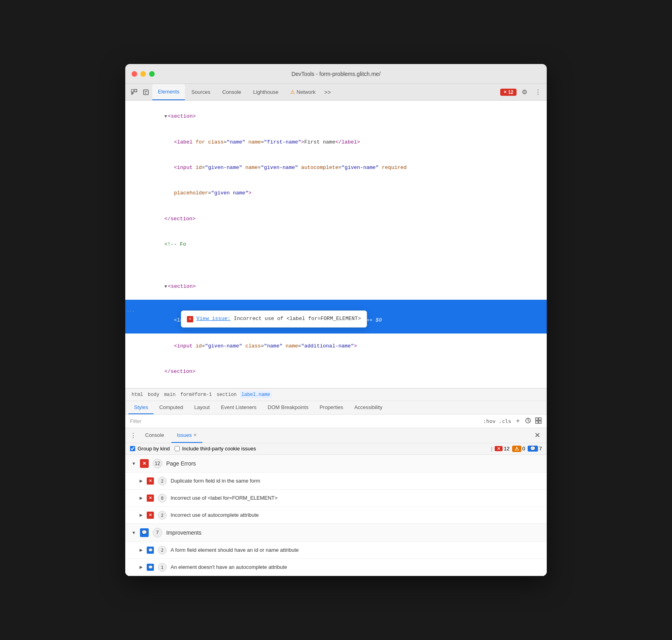 Image resolution: width=672 pixels, height=640 pixels. What do you see at coordinates (538, 421) in the screenshot?
I see `layout-button` at bounding box center [538, 421].